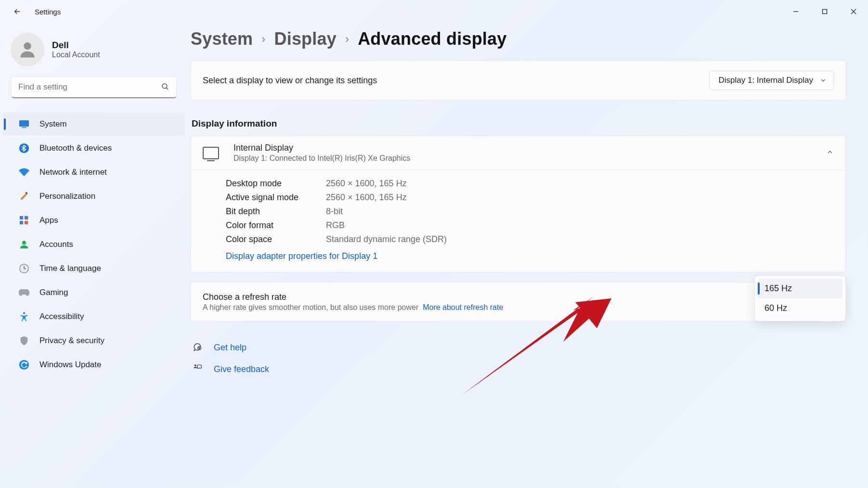 Image resolution: width=868 pixels, height=488 pixels. Describe the element at coordinates (800, 308) in the screenshot. I see `refresh-rate-option-60hz: 60 Hz` at that location.